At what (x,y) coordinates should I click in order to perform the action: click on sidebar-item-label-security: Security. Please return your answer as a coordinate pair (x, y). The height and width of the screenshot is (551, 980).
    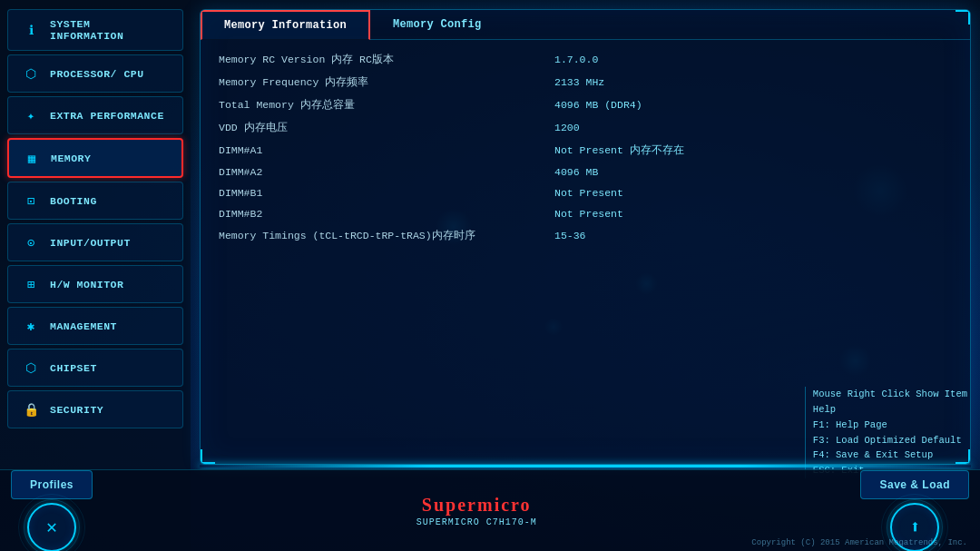
    Looking at the image, I should click on (76, 410).